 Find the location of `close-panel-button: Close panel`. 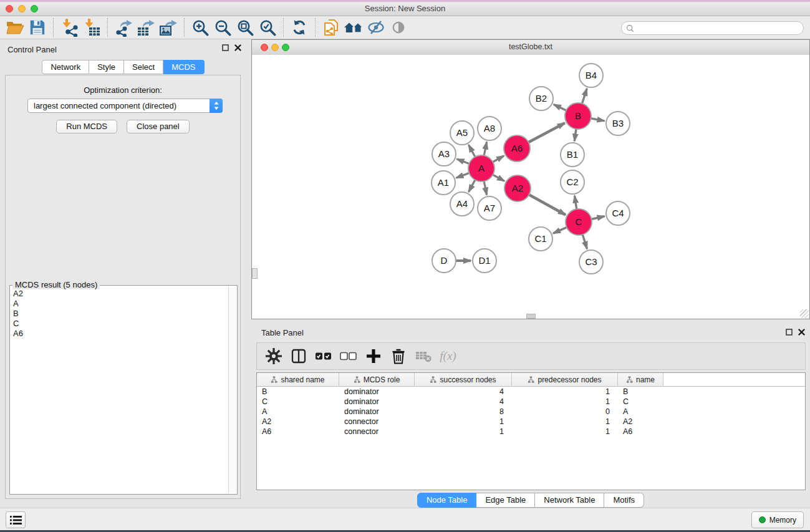

close-panel-button: Close panel is located at coordinates (158, 127).